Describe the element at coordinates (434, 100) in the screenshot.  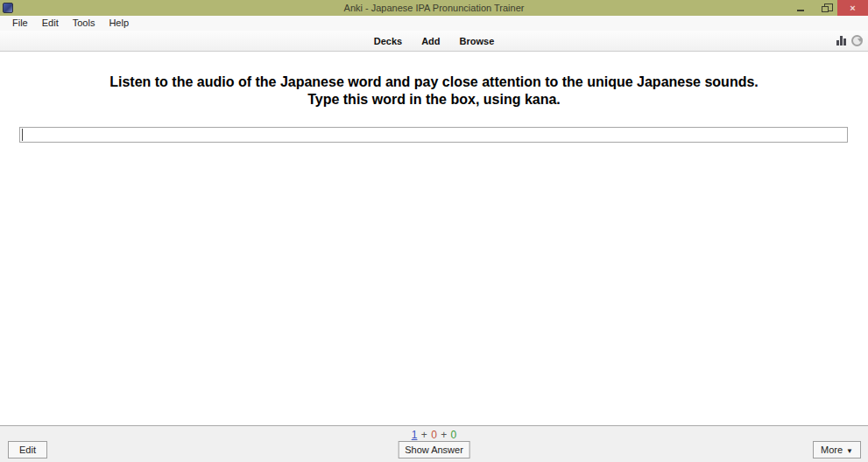
I see `instruction-line-2: Type this word in the box, using kana.` at that location.